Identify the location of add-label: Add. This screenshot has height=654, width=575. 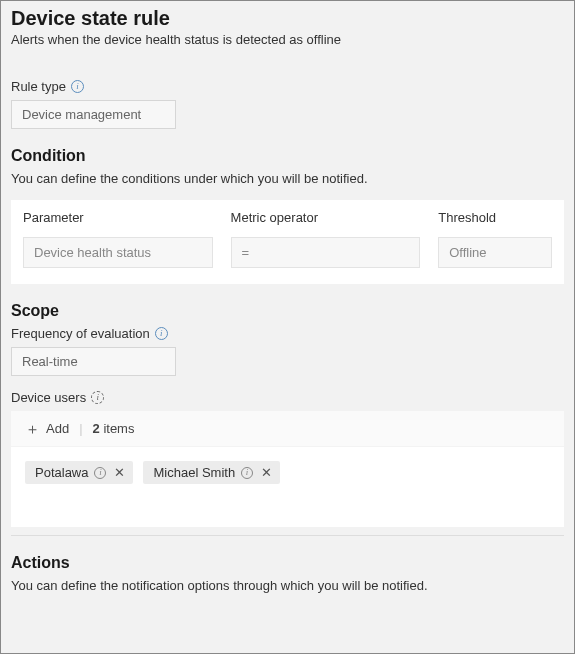
(58, 428).